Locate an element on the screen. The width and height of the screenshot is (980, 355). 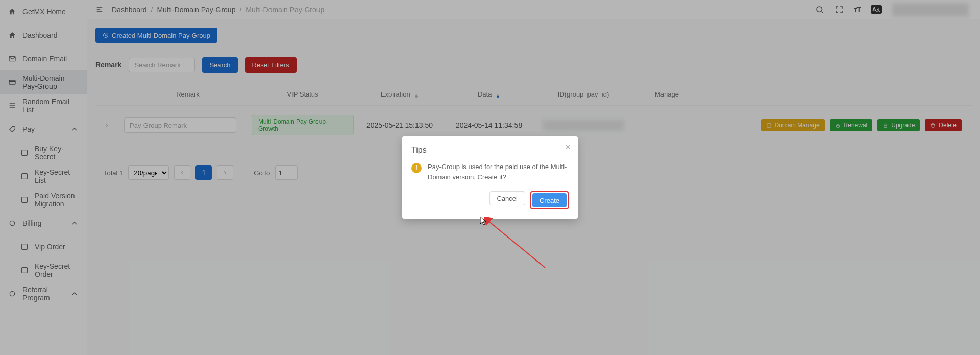
dialog-message: Pay-Group is used for the paid use of th… is located at coordinates (498, 172).